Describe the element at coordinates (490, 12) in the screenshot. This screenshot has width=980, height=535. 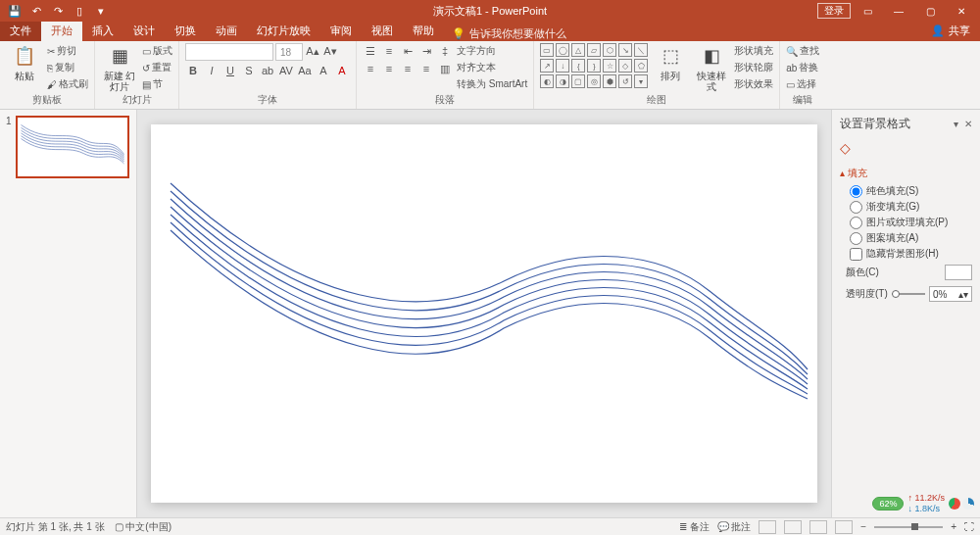
I see `window-title: 演示文稿1 - PowerPoint` at that location.